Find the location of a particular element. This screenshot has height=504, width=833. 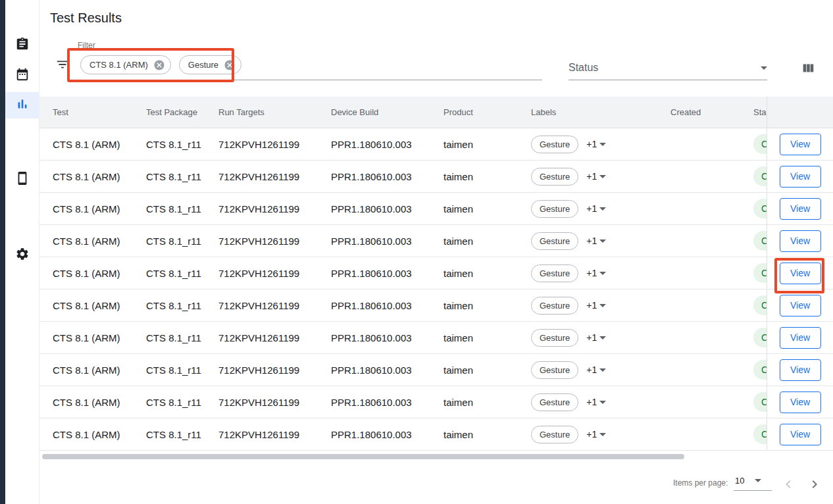

next-page-button is located at coordinates (815, 485).